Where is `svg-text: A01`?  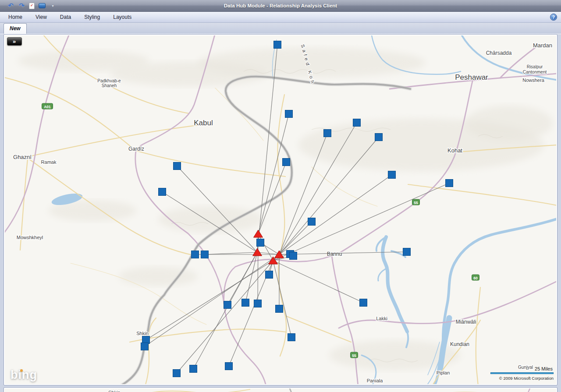 svg-text: A01 is located at coordinates (47, 107).